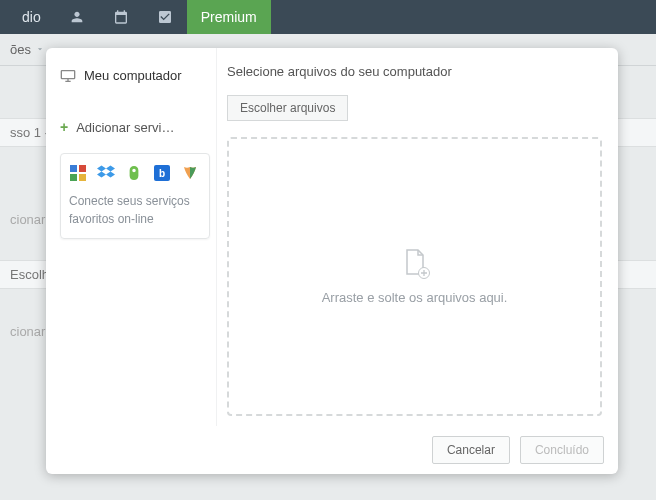 The width and height of the screenshot is (656, 500). I want to click on sidebar-item-label: Meu computador, so click(133, 76).